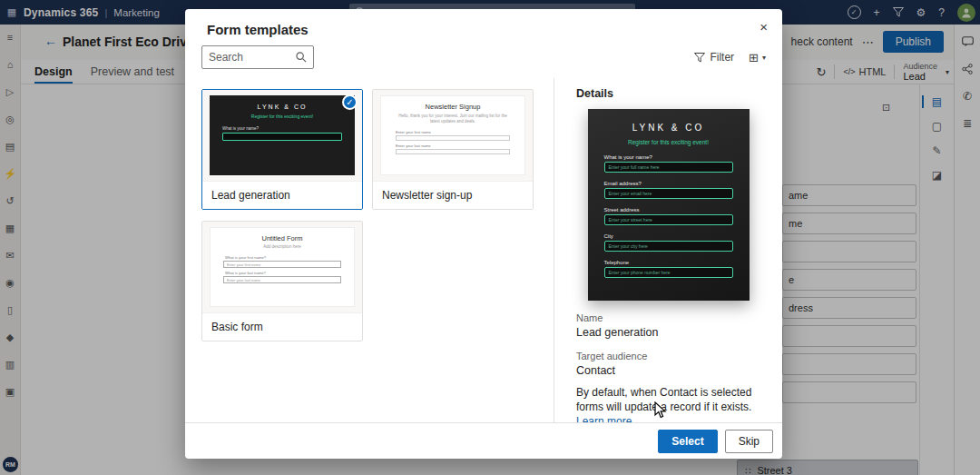 Image resolution: width=980 pixels, height=475 pixels. I want to click on name-label: Name, so click(668, 318).